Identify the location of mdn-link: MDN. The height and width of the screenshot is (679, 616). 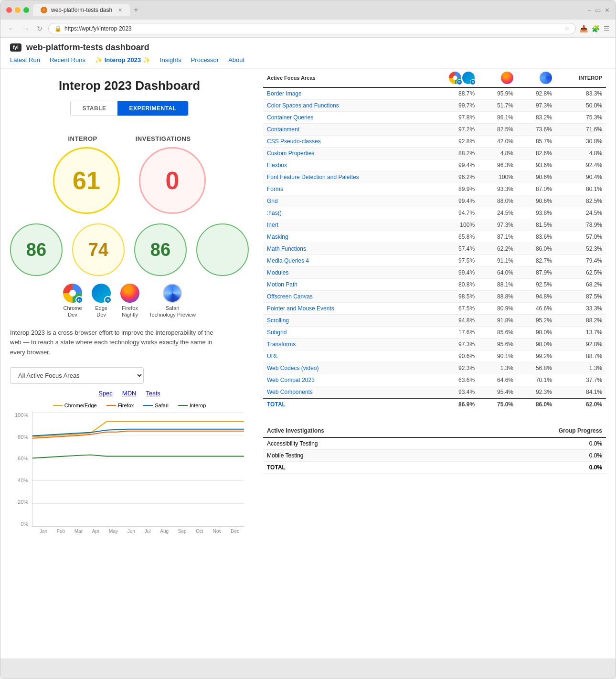
(129, 393).